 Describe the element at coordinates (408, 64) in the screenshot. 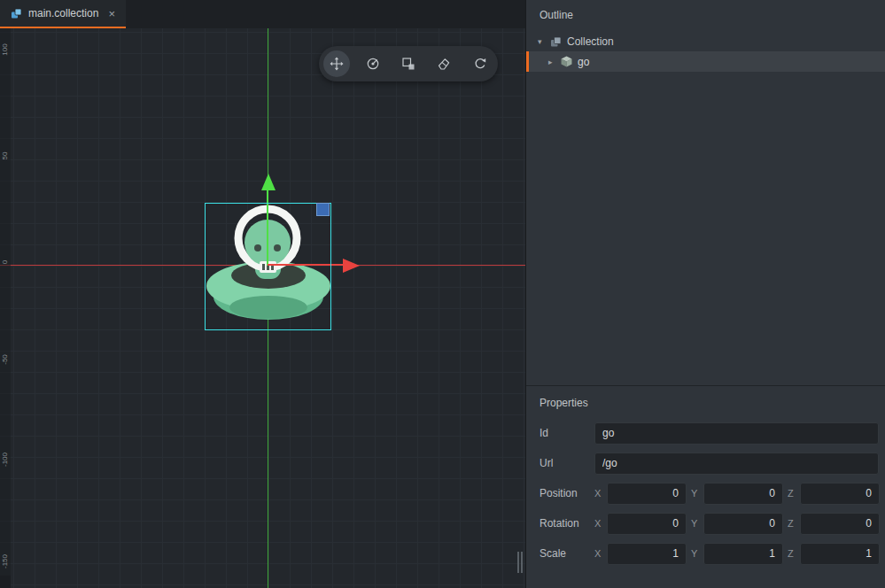

I see `scale-icon` at that location.